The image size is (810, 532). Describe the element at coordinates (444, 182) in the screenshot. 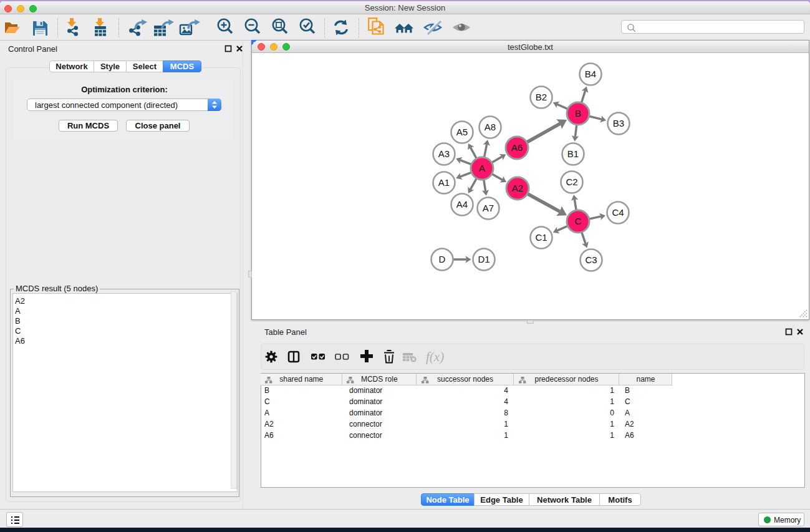

I see `svg-text: A1` at that location.